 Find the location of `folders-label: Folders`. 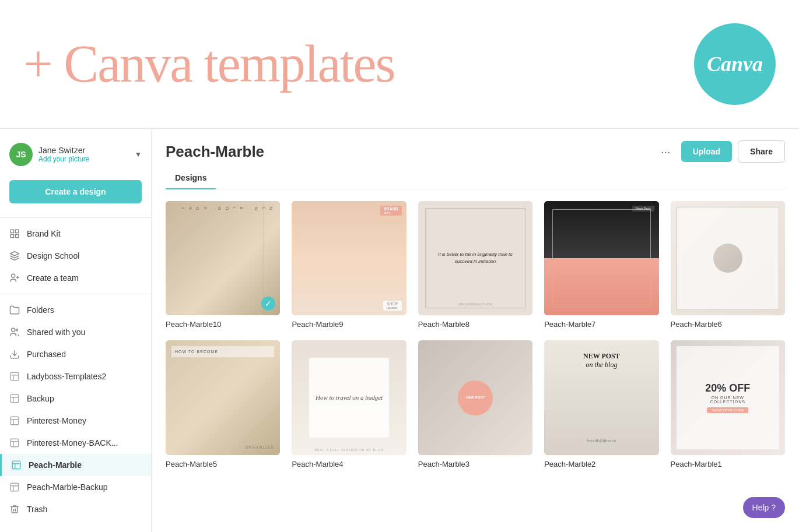

folders-label: Folders is located at coordinates (41, 310).